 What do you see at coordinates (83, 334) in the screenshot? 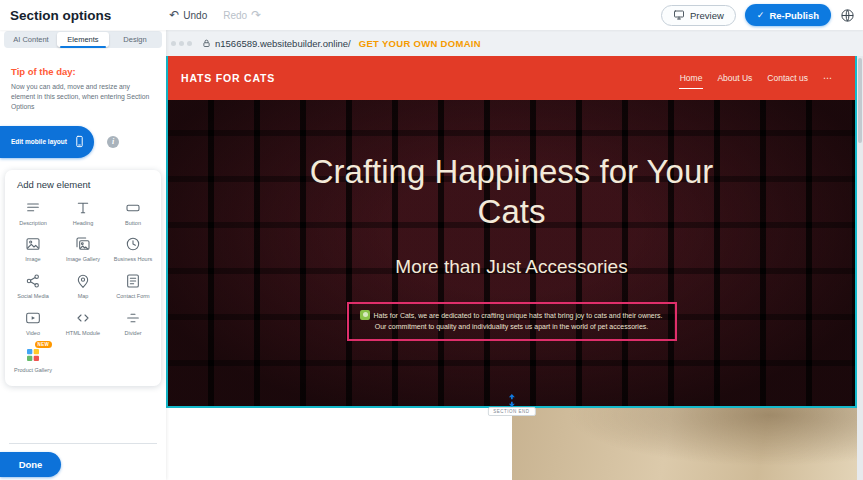
I see `element-label: HTML Module` at bounding box center [83, 334].